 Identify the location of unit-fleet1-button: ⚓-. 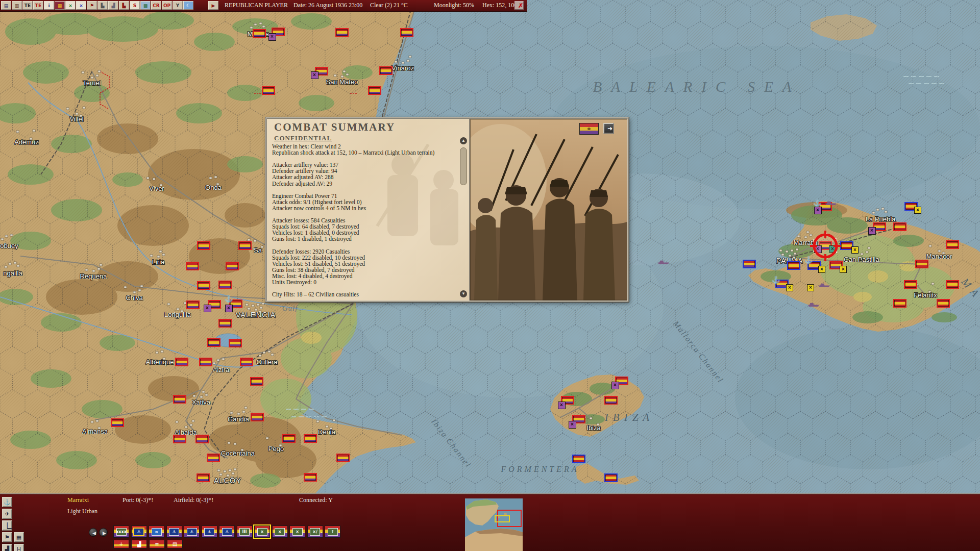
(175, 532).